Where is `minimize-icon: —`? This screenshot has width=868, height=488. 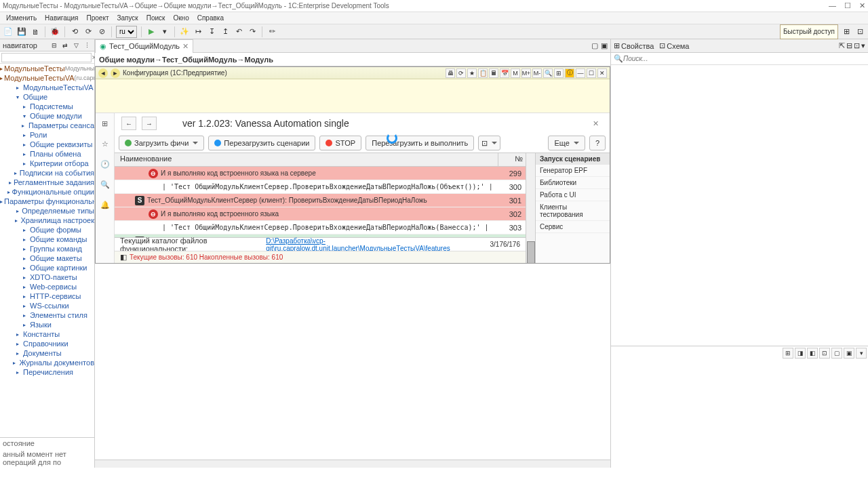
minimize-icon: — is located at coordinates (833, 5).